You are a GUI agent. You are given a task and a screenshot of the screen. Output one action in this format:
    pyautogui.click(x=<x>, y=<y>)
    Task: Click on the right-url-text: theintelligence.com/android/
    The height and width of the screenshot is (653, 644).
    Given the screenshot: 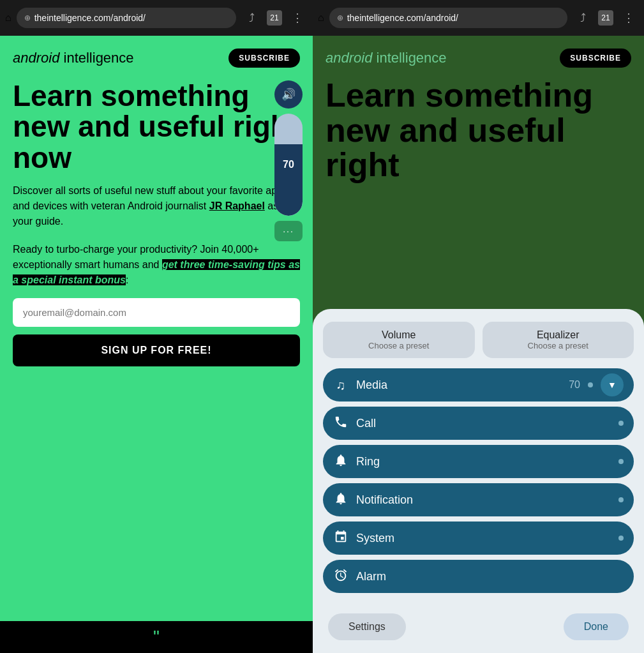 What is the action you would take?
    pyautogui.click(x=403, y=18)
    